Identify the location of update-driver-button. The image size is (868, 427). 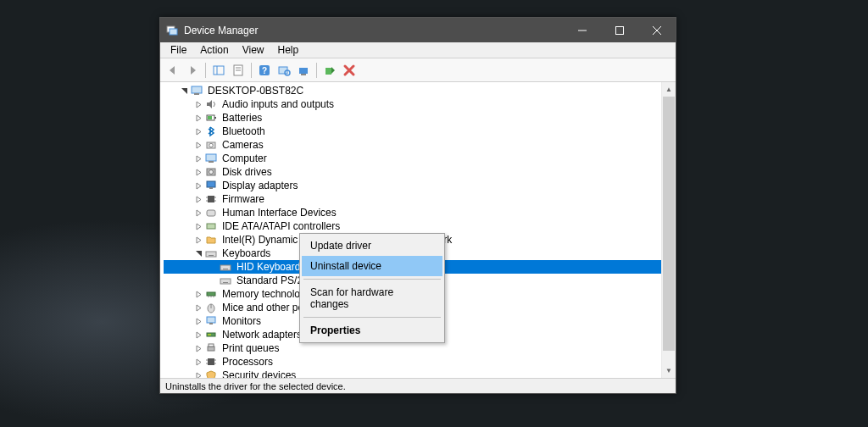
(303, 70).